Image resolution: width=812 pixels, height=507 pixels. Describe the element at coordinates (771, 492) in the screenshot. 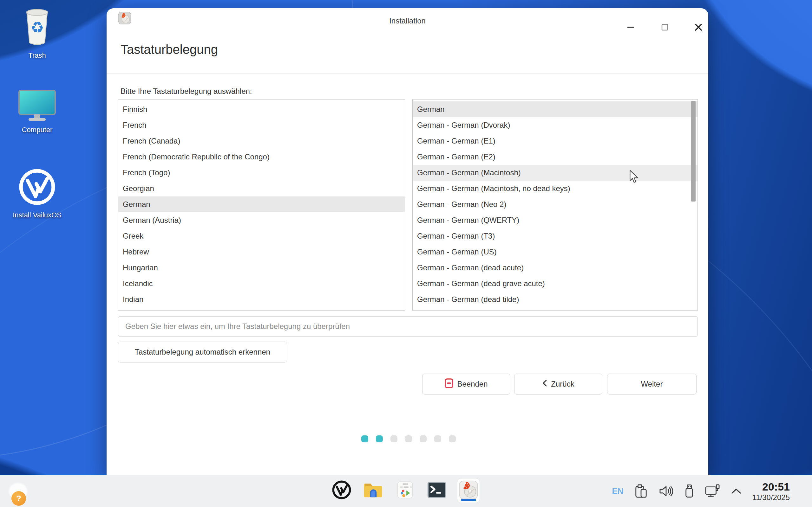

I see `clock: 20:51 11/30/2025` at that location.